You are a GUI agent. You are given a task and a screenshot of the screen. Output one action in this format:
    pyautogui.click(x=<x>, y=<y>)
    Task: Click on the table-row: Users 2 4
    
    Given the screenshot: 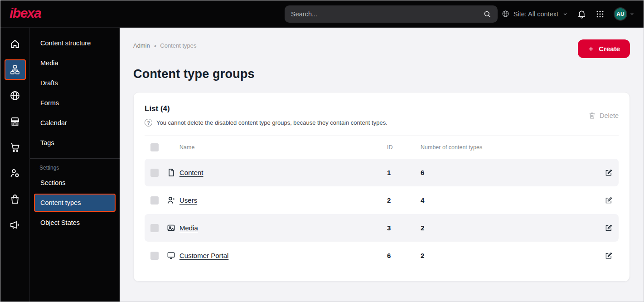 What is the action you would take?
    pyautogui.click(x=382, y=200)
    